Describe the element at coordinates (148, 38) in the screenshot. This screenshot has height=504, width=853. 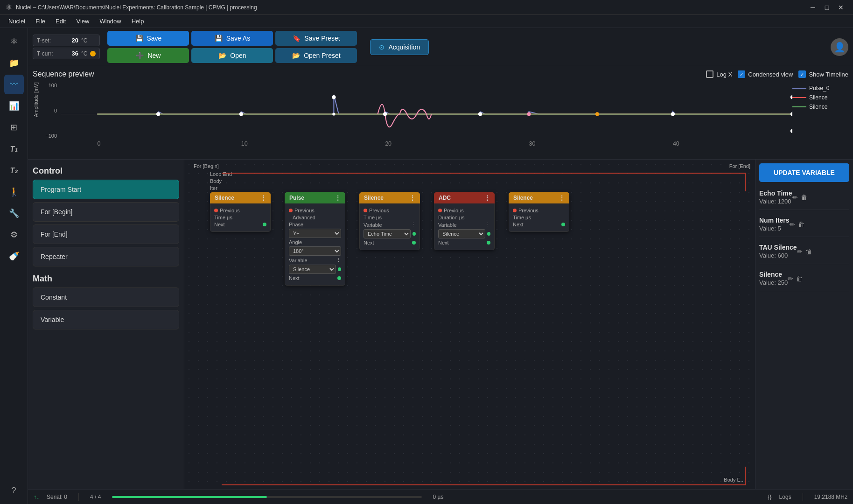
I see `save-button: 💾 Save` at that location.